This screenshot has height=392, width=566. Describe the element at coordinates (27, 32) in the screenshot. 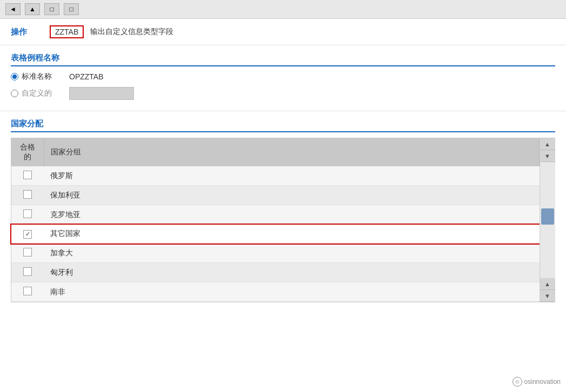

I see `operation-label: 操作` at that location.